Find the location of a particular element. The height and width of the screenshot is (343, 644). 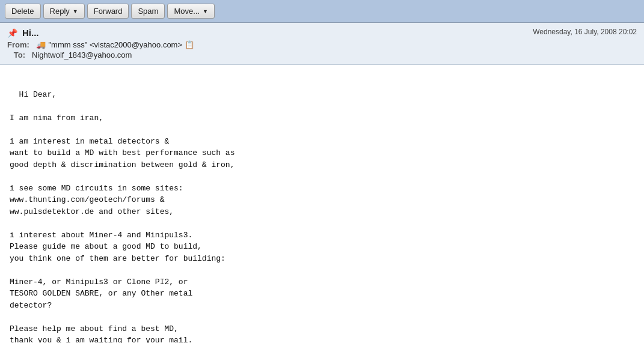

thumbtack-icon: 📌 is located at coordinates (12, 33).